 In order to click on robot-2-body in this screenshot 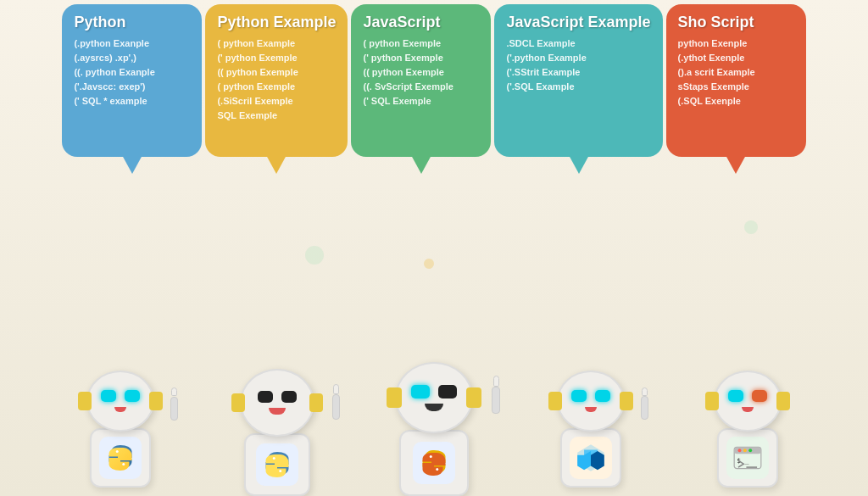, I will do `click(277, 465)`.